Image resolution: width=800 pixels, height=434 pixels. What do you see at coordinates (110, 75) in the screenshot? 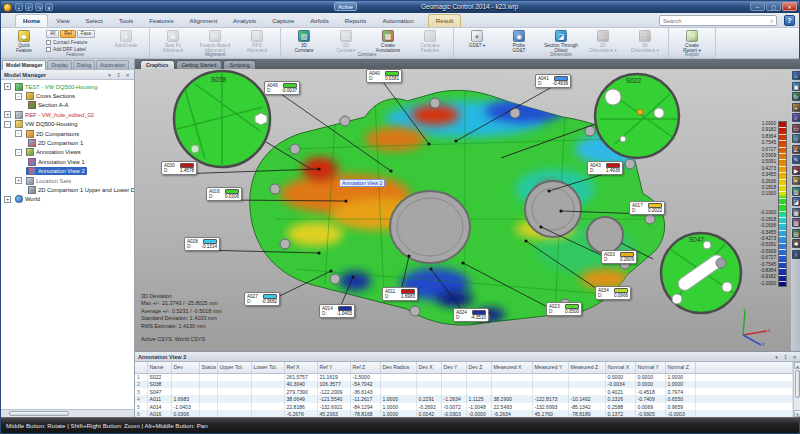
I see `panel-menu-icon: ▾` at bounding box center [110, 75].